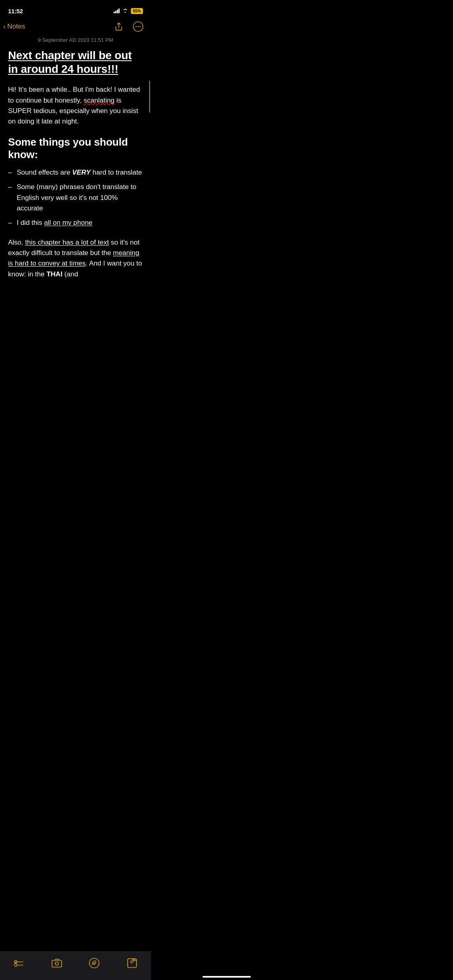  Describe the element at coordinates (16, 27) in the screenshot. I see `back-label: Notes` at that location.